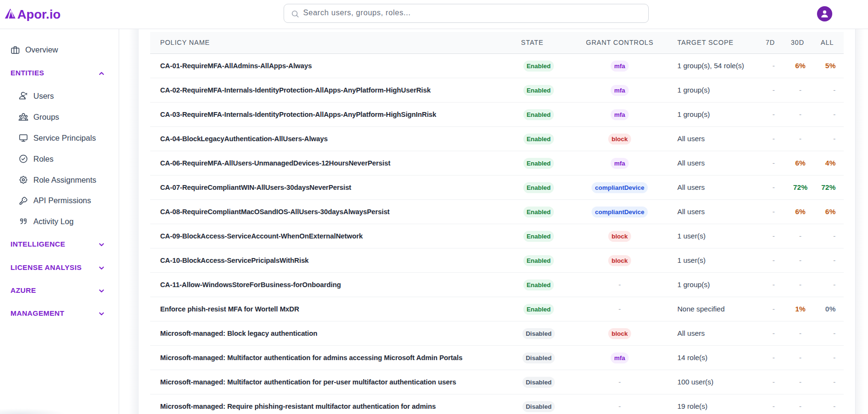  I want to click on svg-text: Apor.io, so click(39, 14).